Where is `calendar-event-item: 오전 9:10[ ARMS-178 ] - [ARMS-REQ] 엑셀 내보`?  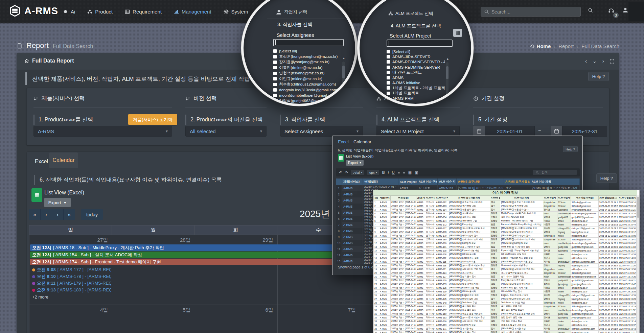
calendar-event-item: 오전 9:10[ ARMS-178 ] - [ARMS-REQ] 엑셀 내보 is located at coordinates (71, 277).